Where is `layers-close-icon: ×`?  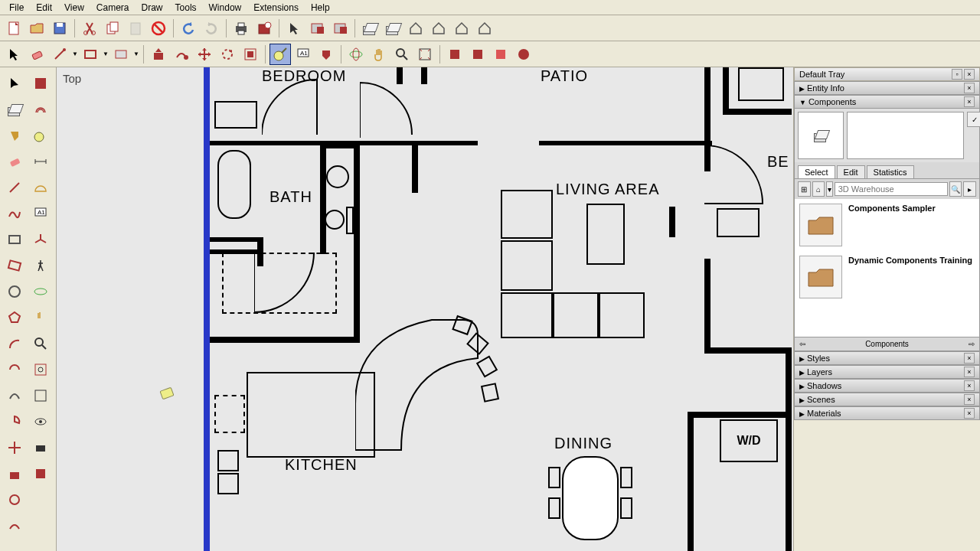
layers-close-icon: × is located at coordinates (969, 372).